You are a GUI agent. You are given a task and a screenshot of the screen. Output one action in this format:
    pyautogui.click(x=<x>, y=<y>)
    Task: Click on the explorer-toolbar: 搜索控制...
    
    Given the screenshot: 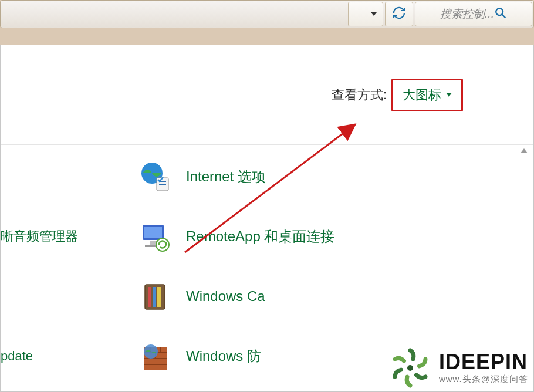 What is the action you would take?
    pyautogui.click(x=267, y=14)
    